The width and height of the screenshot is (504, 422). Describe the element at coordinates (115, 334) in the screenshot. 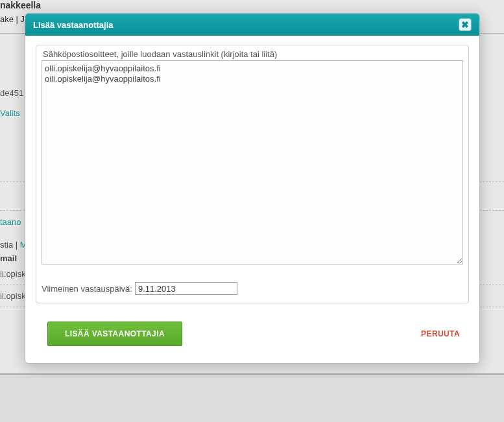

I see `add-recipients-button: LISÄÄ VASTAANOTTAJIA` at that location.